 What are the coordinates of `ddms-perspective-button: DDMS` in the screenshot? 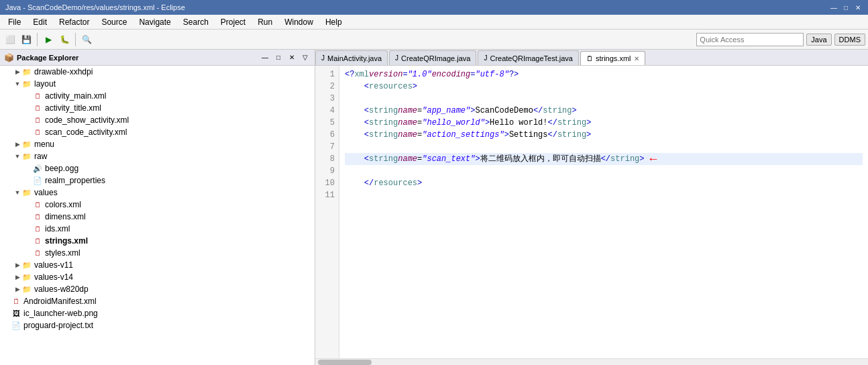 It's located at (850, 40).